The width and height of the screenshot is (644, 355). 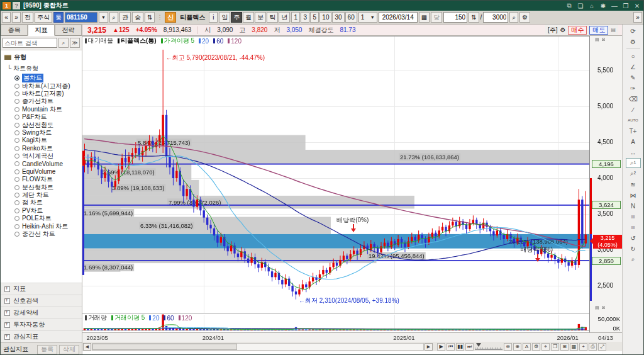 What do you see at coordinates (599, 30) in the screenshot?
I see `sell-button: 매도` at bounding box center [599, 30].